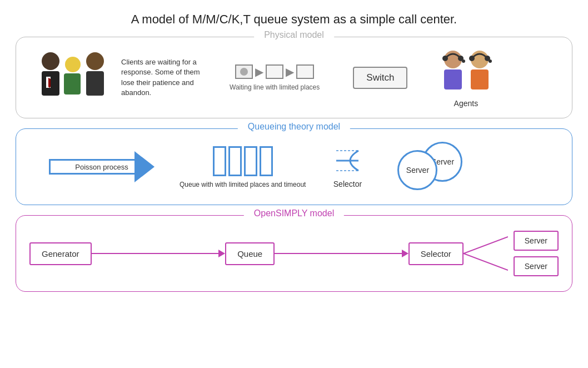  What do you see at coordinates (294, 213) in the screenshot?
I see `opensimply-model-label: OpenSIMPLY model` at bounding box center [294, 213].